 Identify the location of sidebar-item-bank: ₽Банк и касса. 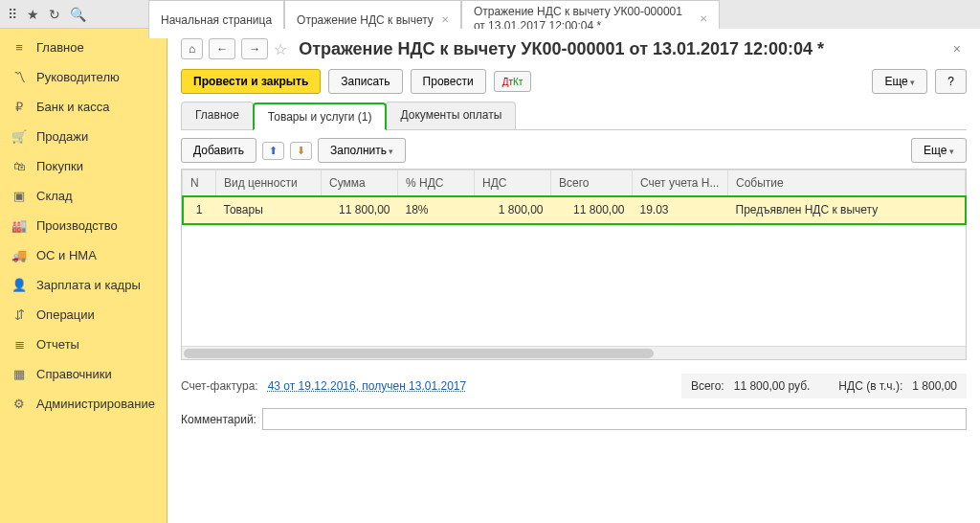
(83, 107).